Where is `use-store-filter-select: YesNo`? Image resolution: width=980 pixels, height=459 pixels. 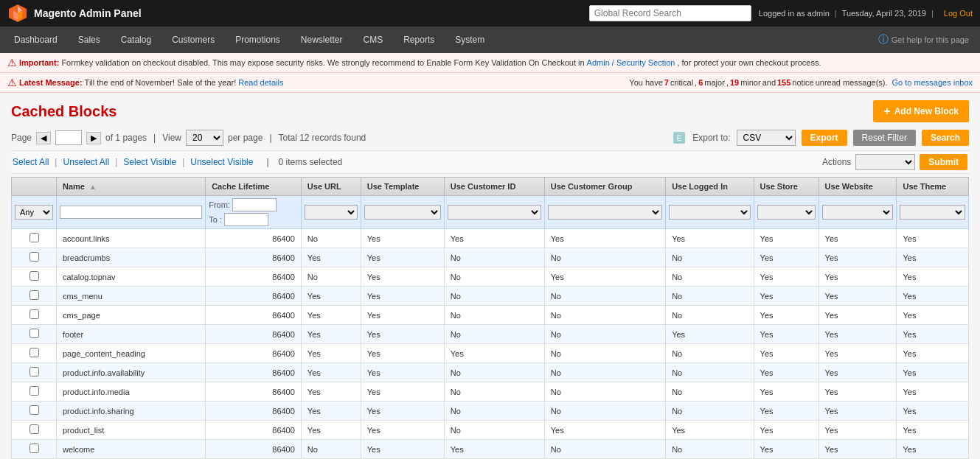
use-store-filter-select: YesNo is located at coordinates (786, 212).